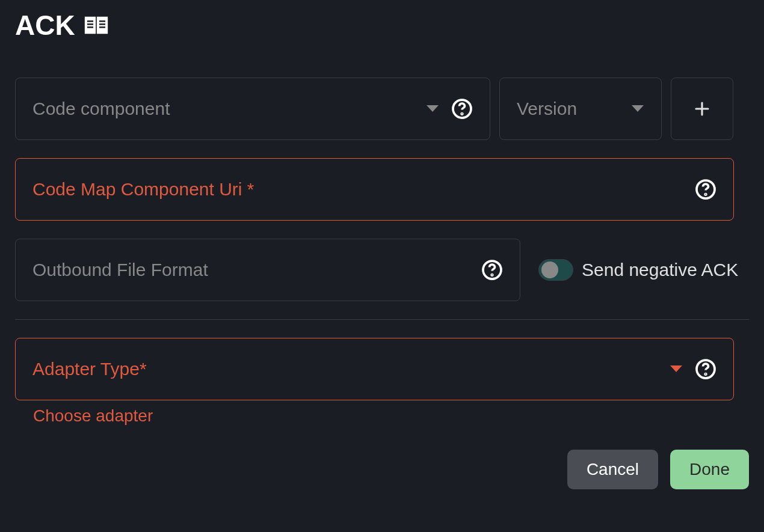  I want to click on add-button, so click(702, 109).